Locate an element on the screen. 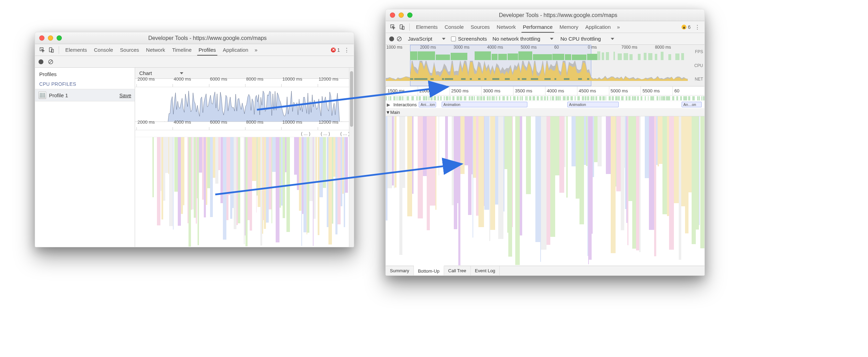 This screenshot has height=357, width=868. cpu-throttle-label: No CPU throttling is located at coordinates (581, 39).